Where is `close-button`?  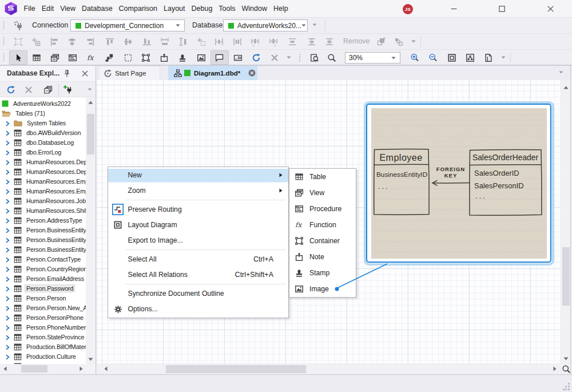
close-button is located at coordinates (550, 9).